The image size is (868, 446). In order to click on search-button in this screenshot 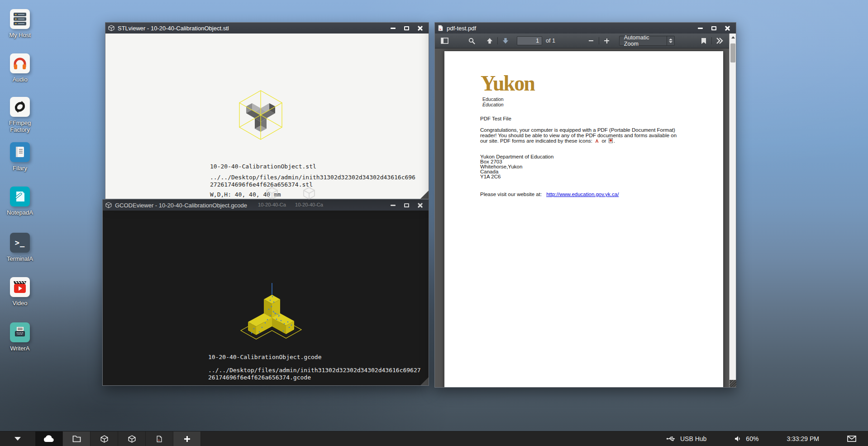, I will do `click(472, 41)`.